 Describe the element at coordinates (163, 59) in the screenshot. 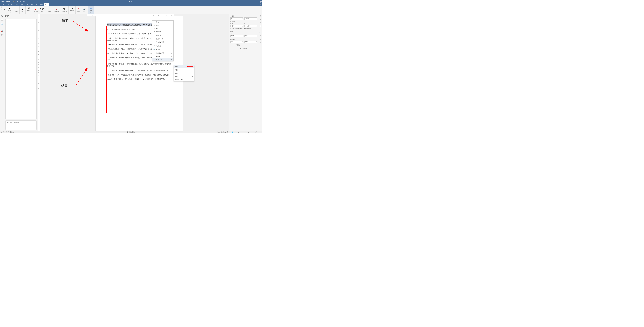

I see `context-智谱 Copilot: 智谱 Copilot▶` at that location.